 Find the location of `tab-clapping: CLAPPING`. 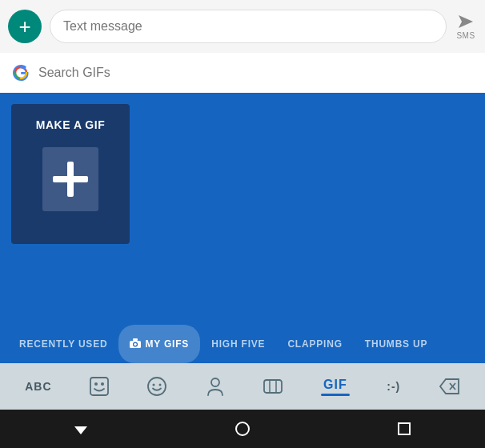

tab-clapping: CLAPPING is located at coordinates (315, 344).